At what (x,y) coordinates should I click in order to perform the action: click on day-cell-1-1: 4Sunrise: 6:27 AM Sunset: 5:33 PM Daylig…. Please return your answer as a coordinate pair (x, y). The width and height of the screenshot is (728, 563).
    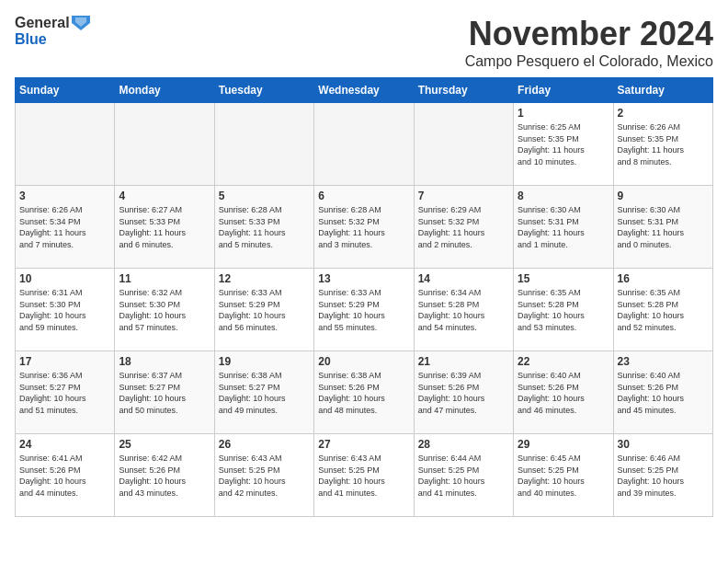
    Looking at the image, I should click on (165, 227).